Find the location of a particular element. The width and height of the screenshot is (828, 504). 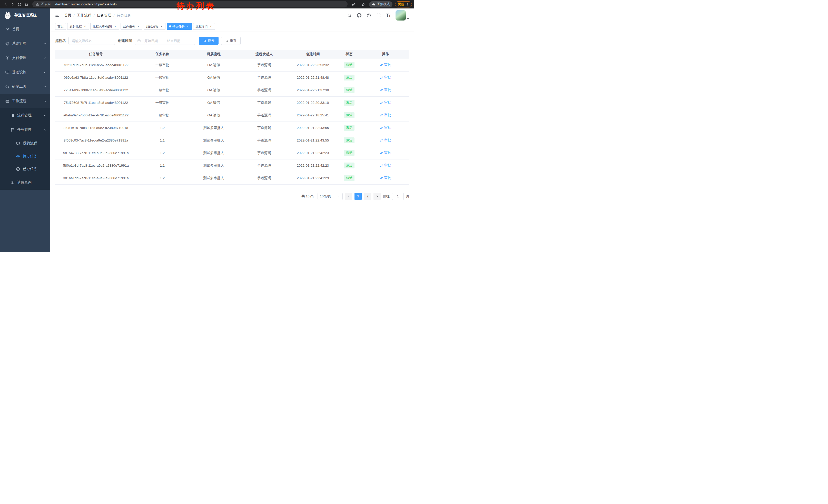

process-name-input is located at coordinates (92, 41).